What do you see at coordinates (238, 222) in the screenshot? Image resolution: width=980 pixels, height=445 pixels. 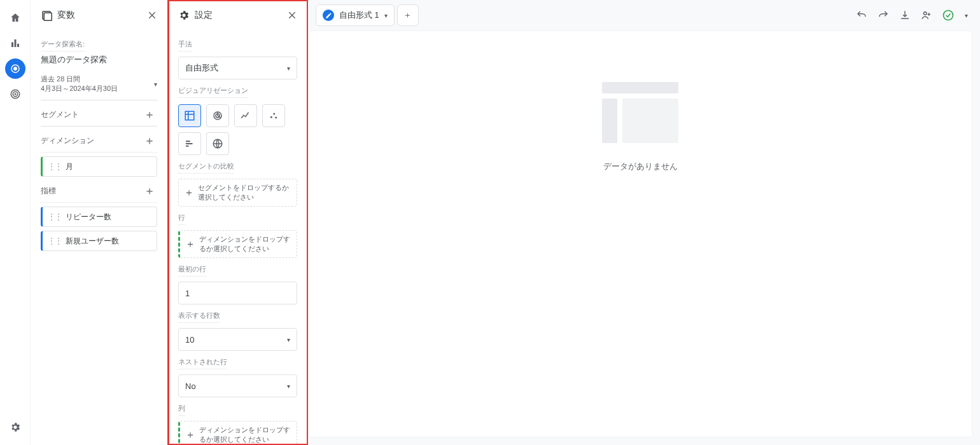 I see `settings-panel: 設定 手法 自由形式 ▾ ビジュアリゼーション セグメントの比較 ＋ セグメント…` at bounding box center [238, 222].